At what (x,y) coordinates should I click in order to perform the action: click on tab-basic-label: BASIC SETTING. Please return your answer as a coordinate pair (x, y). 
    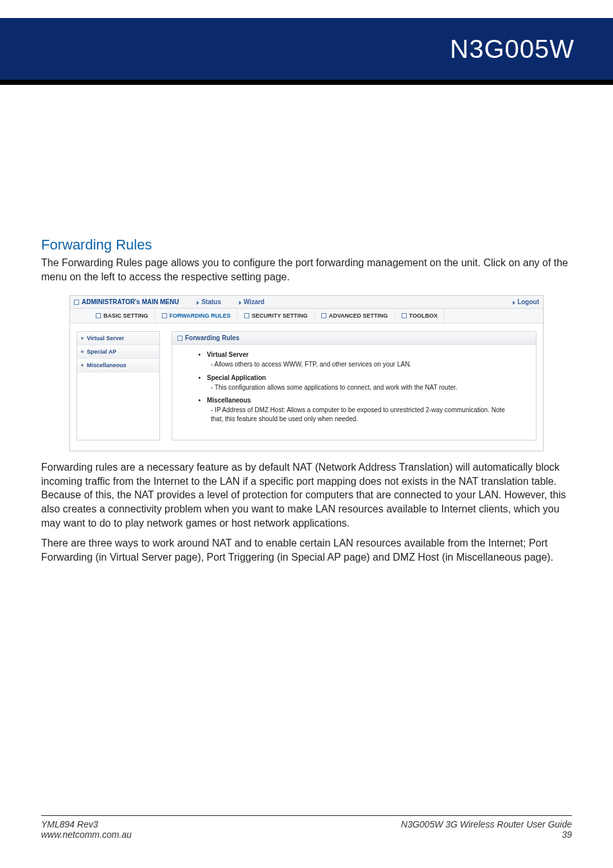
    Looking at the image, I should click on (126, 316).